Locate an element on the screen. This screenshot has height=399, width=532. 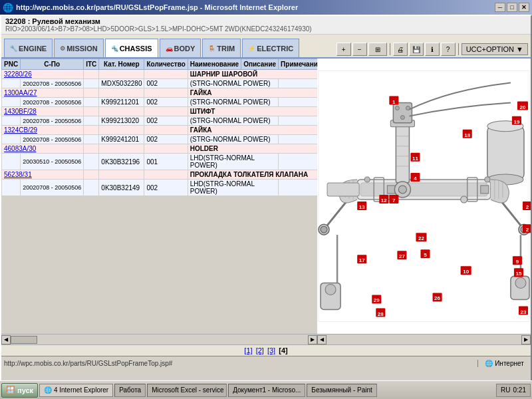
tab-body-label: BODY is located at coordinates (185, 49).